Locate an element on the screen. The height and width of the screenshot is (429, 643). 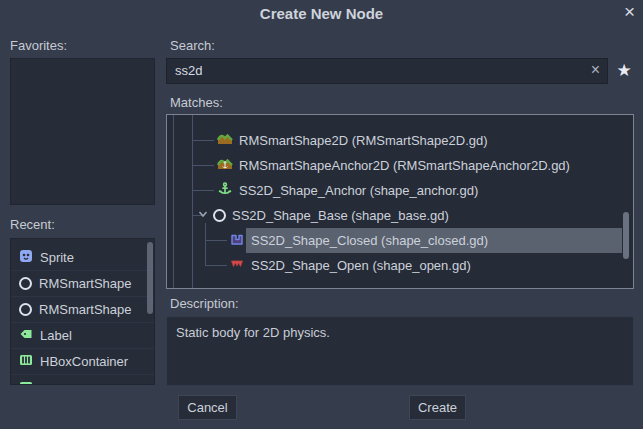
recent-scrollbar is located at coordinates (150, 278).